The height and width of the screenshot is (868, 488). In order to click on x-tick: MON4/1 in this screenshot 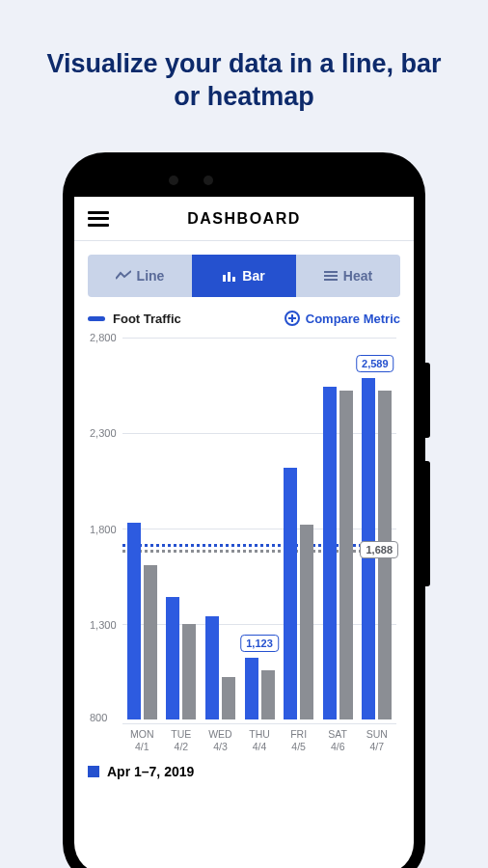, I will do `click(143, 741)`.